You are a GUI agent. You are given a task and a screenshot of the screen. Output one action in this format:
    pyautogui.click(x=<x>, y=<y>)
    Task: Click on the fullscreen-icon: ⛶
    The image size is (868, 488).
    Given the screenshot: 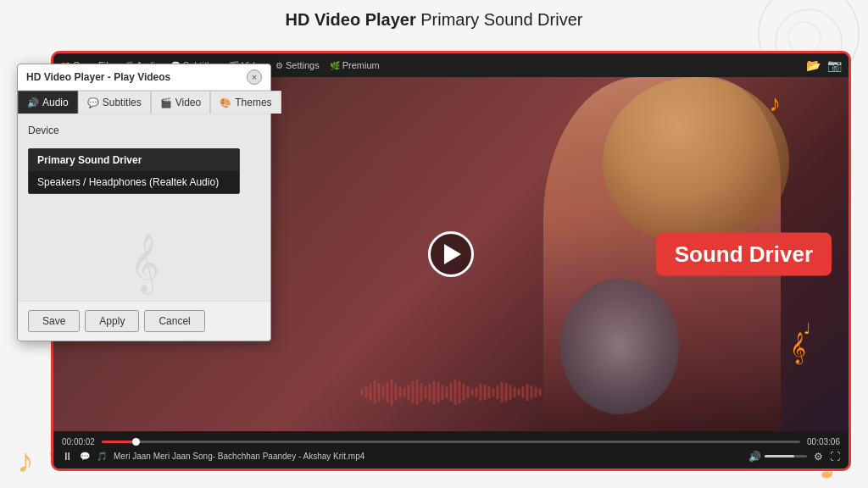 What is the action you would take?
    pyautogui.click(x=835, y=457)
    